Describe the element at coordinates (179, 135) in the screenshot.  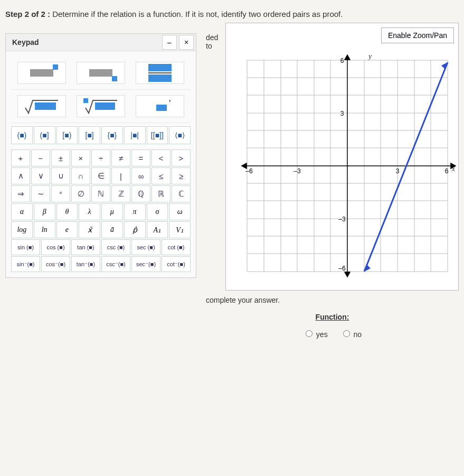
I see `angle-button: ⟨■⟩` at that location.